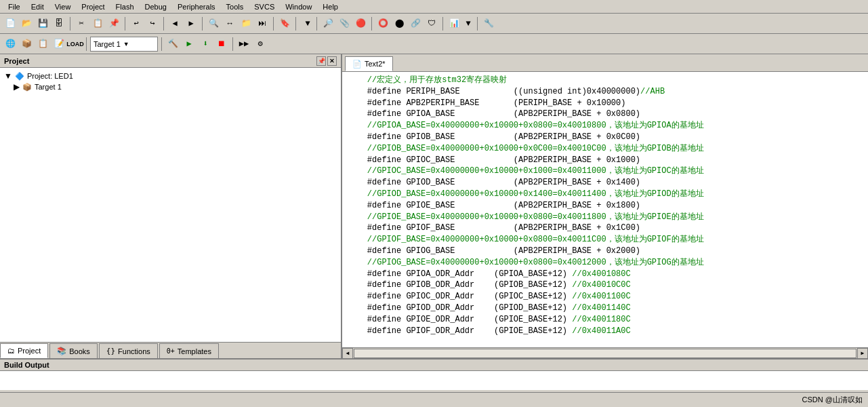 The height and width of the screenshot is (407, 868). What do you see at coordinates (344, 24) in the screenshot?
I see `toolbar-btn-b: 📎` at bounding box center [344, 24].